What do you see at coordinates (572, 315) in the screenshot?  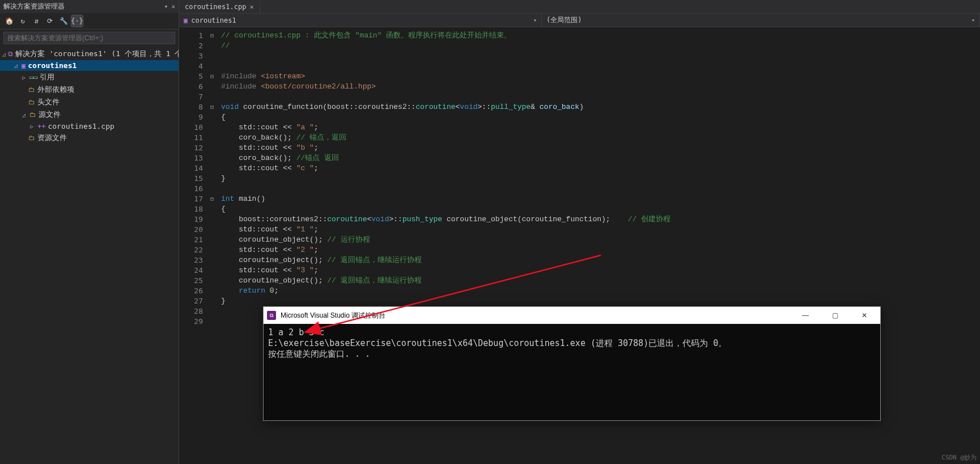 I see `console-titlebar: ⧉ Microsoft Visual Studio 调试控制台 — ▢ ✕` at bounding box center [572, 315].